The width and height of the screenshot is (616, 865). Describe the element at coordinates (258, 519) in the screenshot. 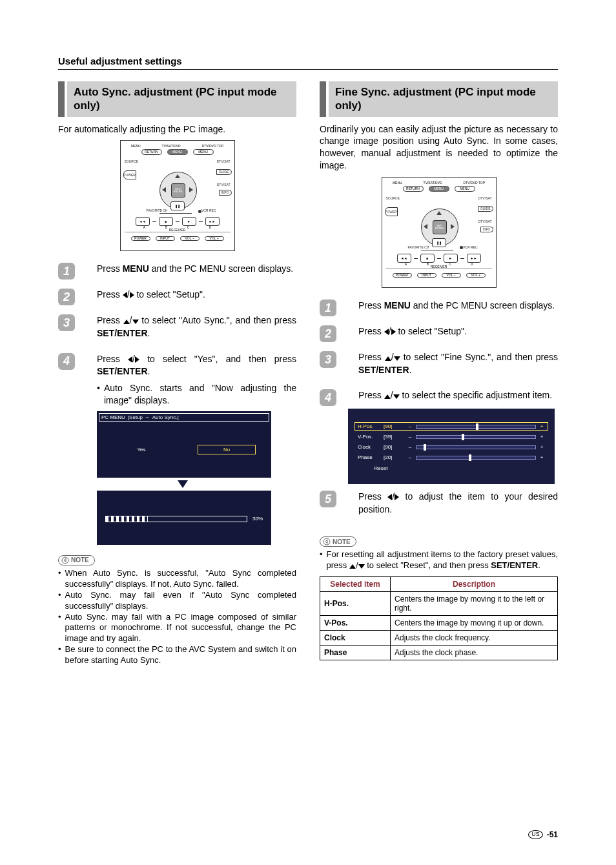

I see `progress-percent: 30%` at that location.